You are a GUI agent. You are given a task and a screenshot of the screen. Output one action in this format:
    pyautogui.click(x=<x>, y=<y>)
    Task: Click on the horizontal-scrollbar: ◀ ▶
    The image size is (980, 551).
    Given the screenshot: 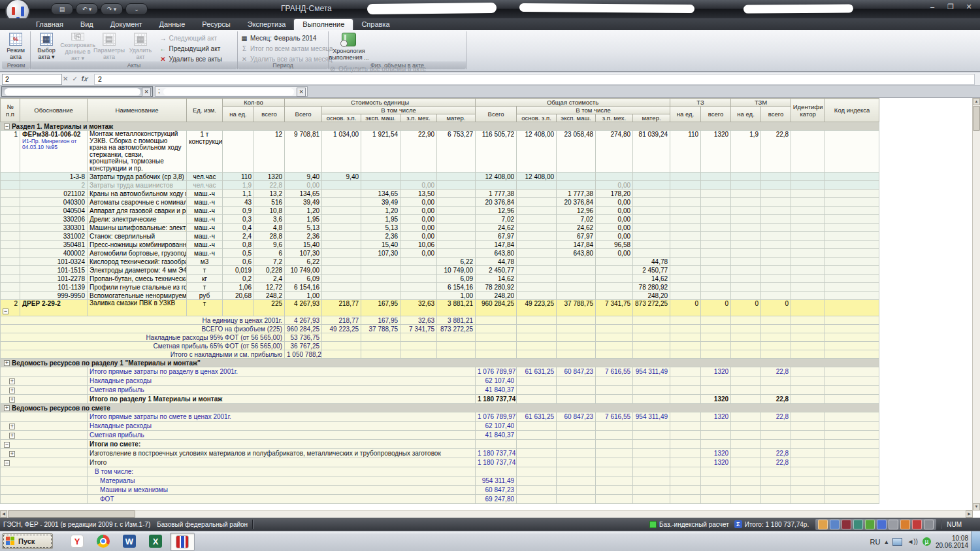 What is the action you would take?
    pyautogui.click(x=486, y=514)
    